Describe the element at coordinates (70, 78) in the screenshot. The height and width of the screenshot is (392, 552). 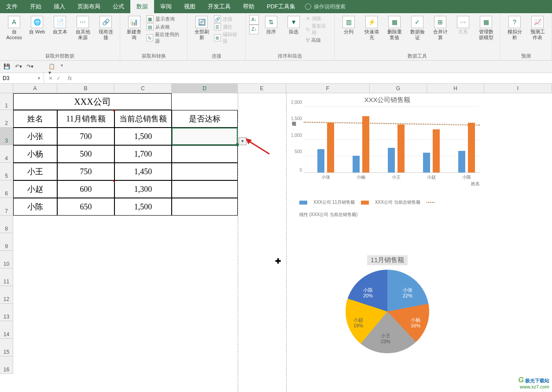
I see `fx-icon: fx` at that location.